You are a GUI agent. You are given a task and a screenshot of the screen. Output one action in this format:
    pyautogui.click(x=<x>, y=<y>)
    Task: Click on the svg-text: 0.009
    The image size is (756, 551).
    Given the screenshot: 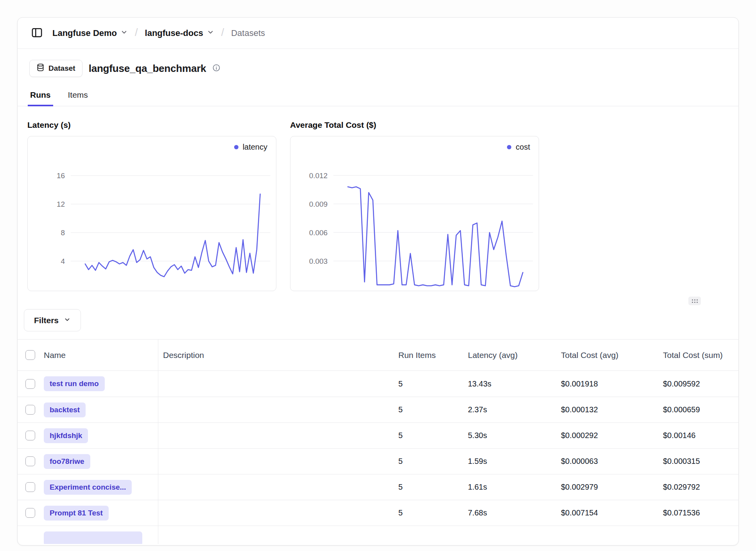 What is the action you would take?
    pyautogui.click(x=318, y=204)
    